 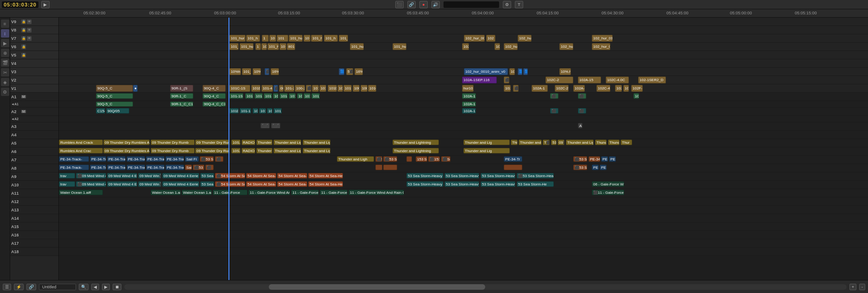 What do you see at coordinates (334, 192) in the screenshot?
I see `clip-a11-7: 11 - Gale-Force W` at bounding box center [334, 192].